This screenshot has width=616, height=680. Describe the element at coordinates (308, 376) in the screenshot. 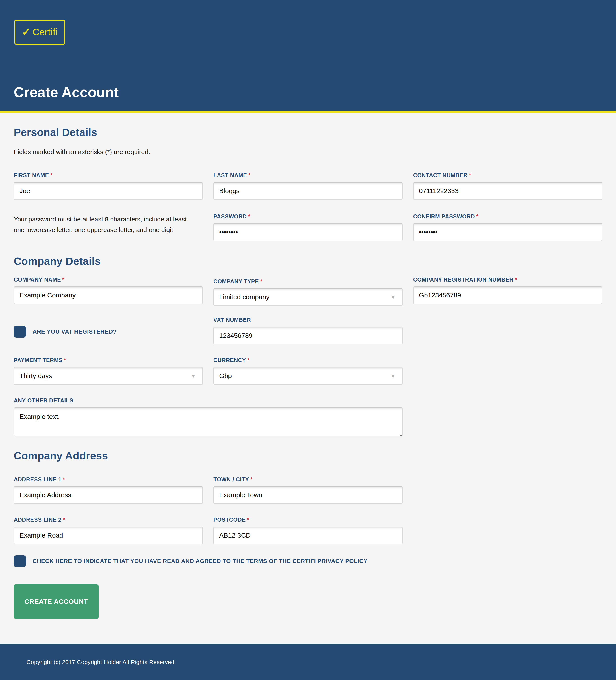

I see `currency-select: Gbp ▼` at that location.